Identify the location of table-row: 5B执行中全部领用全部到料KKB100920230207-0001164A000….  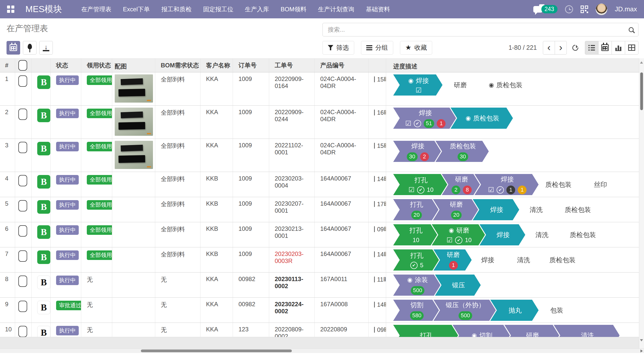
(319, 210).